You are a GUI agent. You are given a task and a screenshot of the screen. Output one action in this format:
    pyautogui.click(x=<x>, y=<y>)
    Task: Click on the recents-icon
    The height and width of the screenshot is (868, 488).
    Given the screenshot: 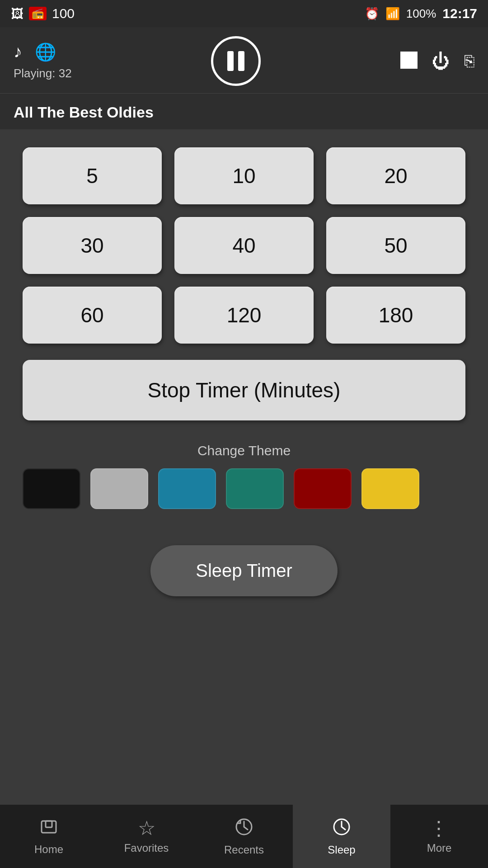 What is the action you would take?
    pyautogui.click(x=244, y=828)
    